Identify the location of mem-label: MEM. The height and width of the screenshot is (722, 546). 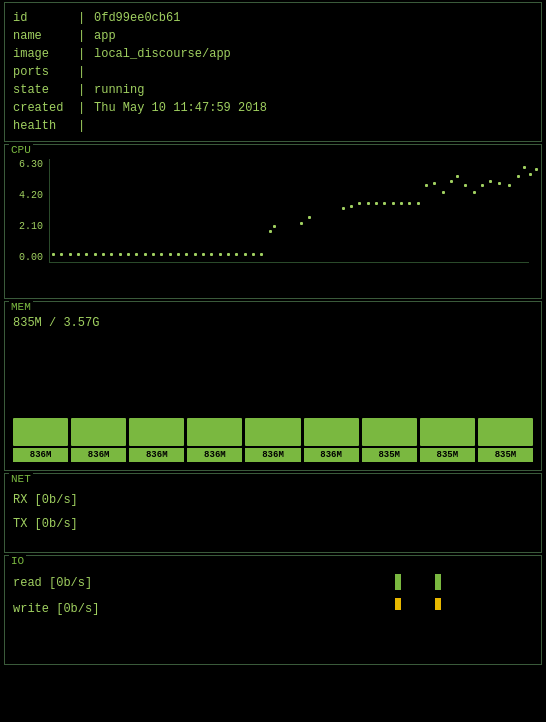
(21, 307).